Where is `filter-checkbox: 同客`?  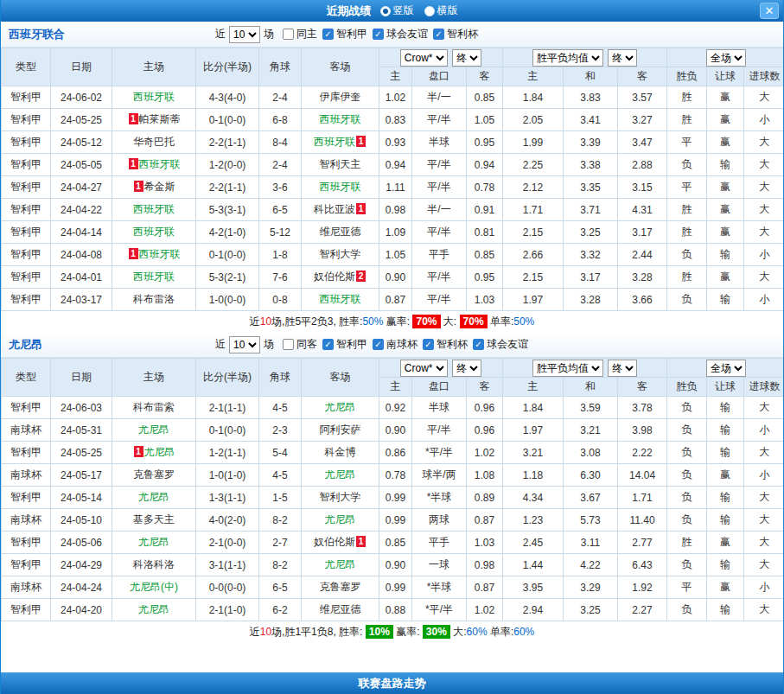
filter-checkbox: 同客 is located at coordinates (300, 344).